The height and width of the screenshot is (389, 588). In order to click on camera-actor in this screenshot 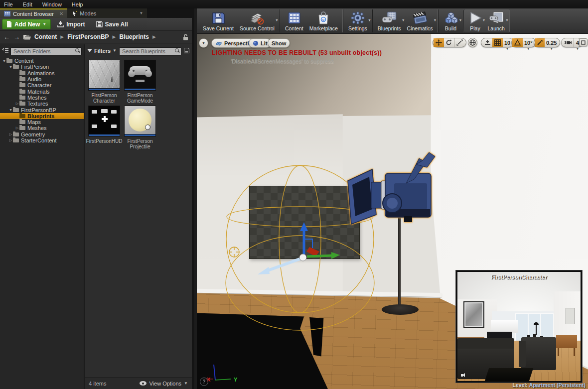, I will do `click(392, 188)`.